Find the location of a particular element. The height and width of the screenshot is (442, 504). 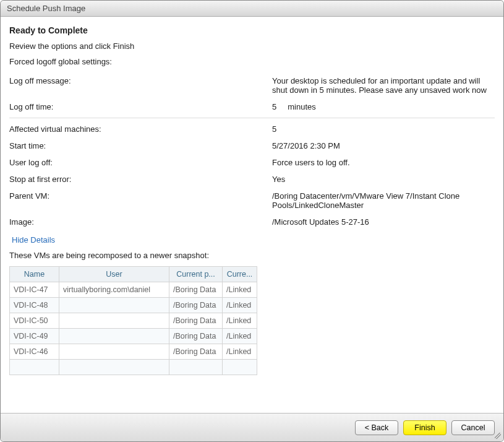

row-parent-vm: Parent VM: /Boring Datacenter/vm/VMware … is located at coordinates (252, 201).